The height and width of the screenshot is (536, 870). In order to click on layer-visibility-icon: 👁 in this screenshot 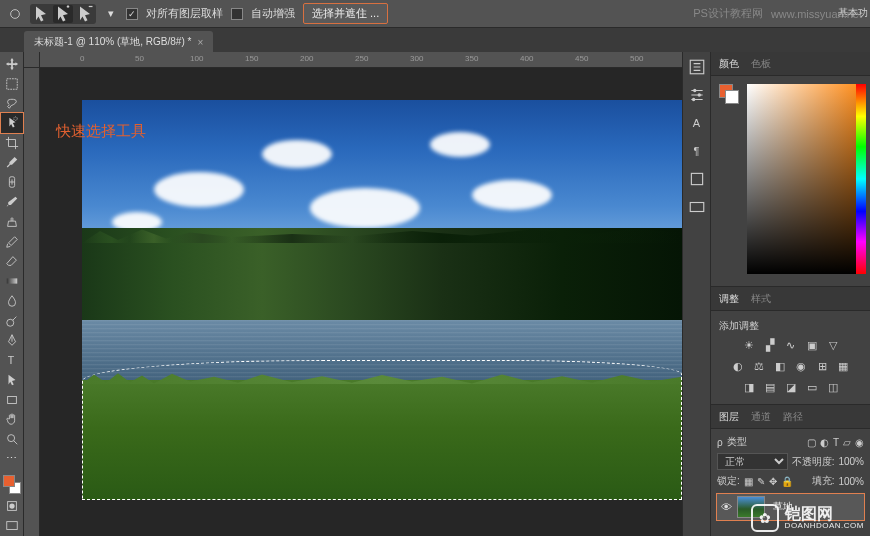, I will do `click(726, 507)`.